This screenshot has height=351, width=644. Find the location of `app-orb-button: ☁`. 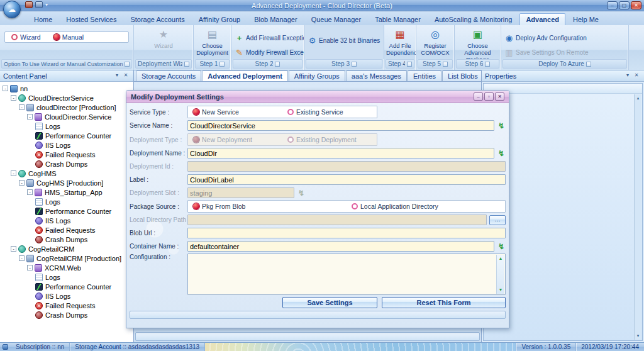

app-orb-button: ☁ is located at coordinates (12, 9).